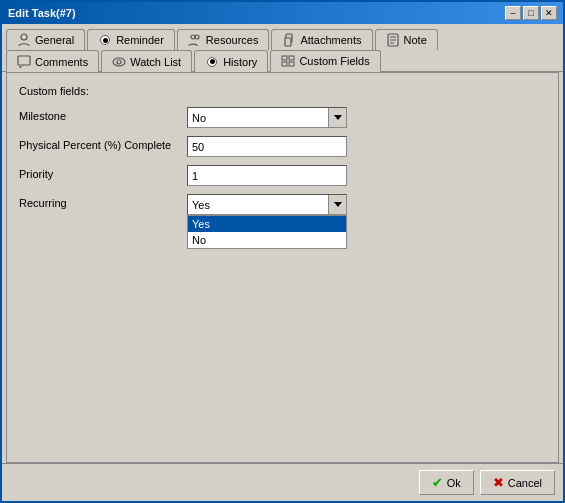  What do you see at coordinates (258, 118) in the screenshot?
I see `milestone-value: No` at bounding box center [258, 118].